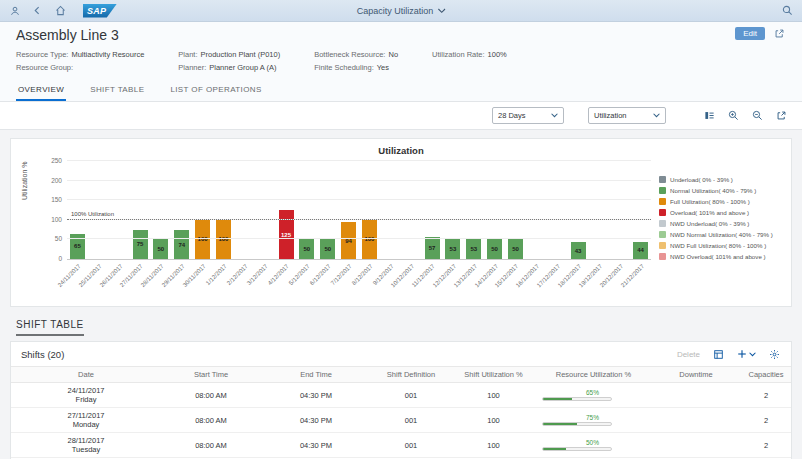  What do you see at coordinates (528, 116) in the screenshot?
I see `period-select: 28 Days` at bounding box center [528, 116].